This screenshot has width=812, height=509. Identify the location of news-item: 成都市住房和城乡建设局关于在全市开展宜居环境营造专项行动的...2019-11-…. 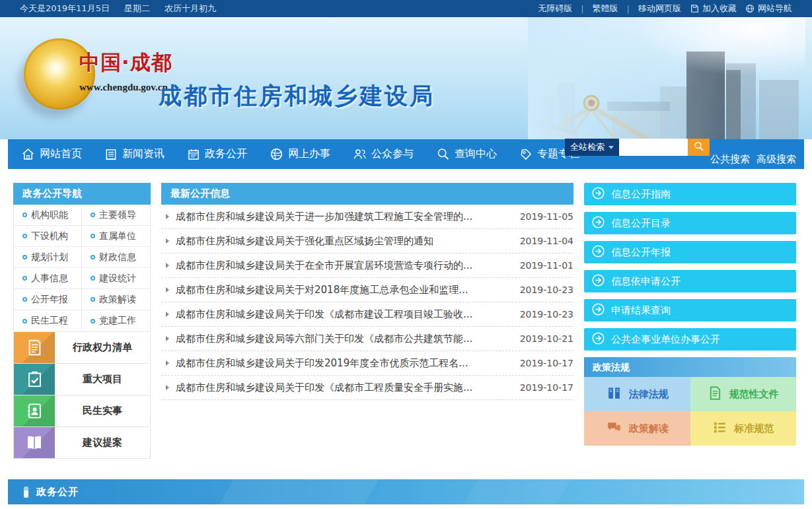
(367, 265).